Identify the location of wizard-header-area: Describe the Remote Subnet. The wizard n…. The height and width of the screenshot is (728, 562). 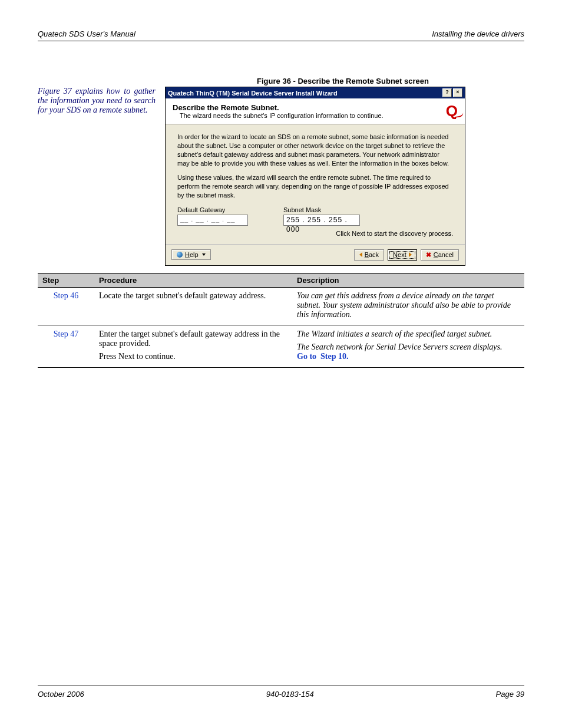
(315, 111).